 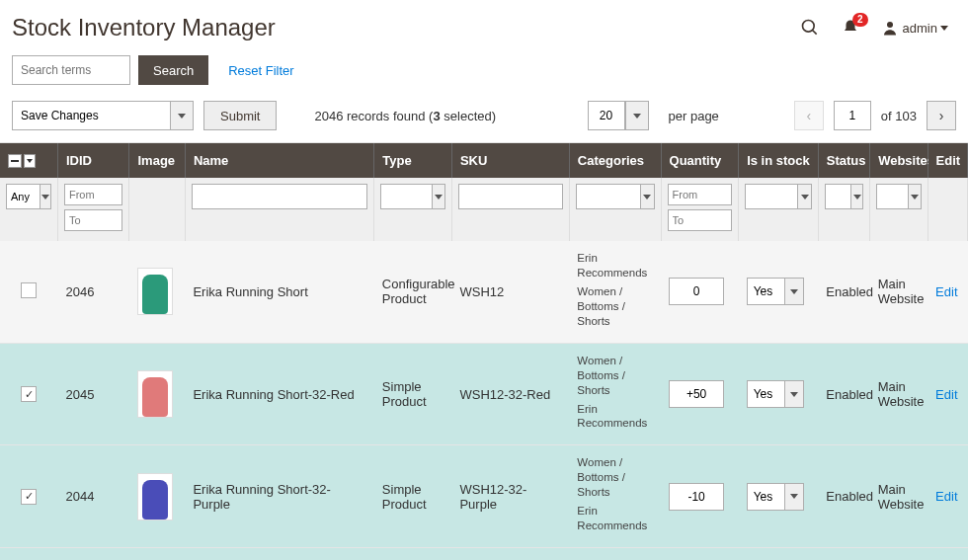 I want to click on websites-filter-select, so click(x=899, y=197).